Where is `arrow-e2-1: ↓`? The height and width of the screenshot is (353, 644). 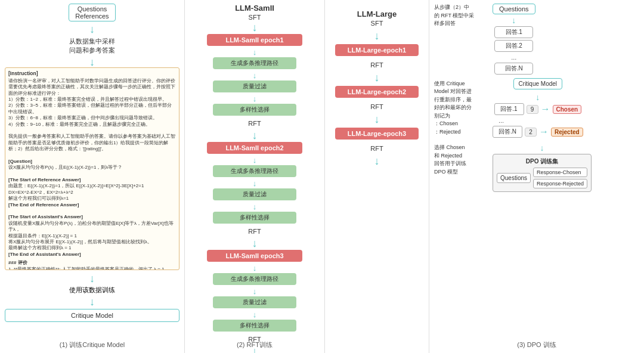
arrow-e2-1: ↓ is located at coordinates (255, 160).